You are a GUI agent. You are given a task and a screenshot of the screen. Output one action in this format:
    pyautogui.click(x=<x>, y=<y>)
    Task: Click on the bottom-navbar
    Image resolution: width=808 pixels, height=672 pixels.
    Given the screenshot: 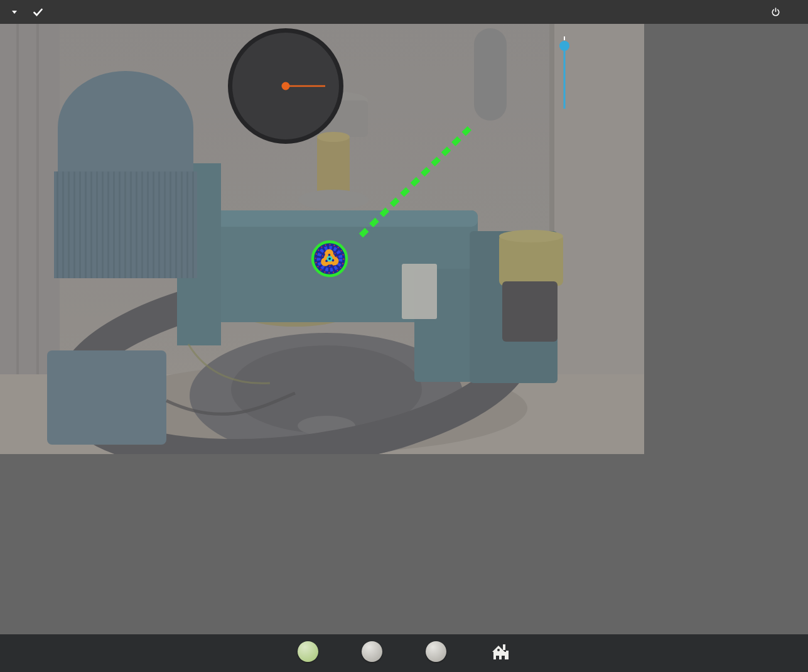 What is the action you would take?
    pyautogui.click(x=404, y=653)
    